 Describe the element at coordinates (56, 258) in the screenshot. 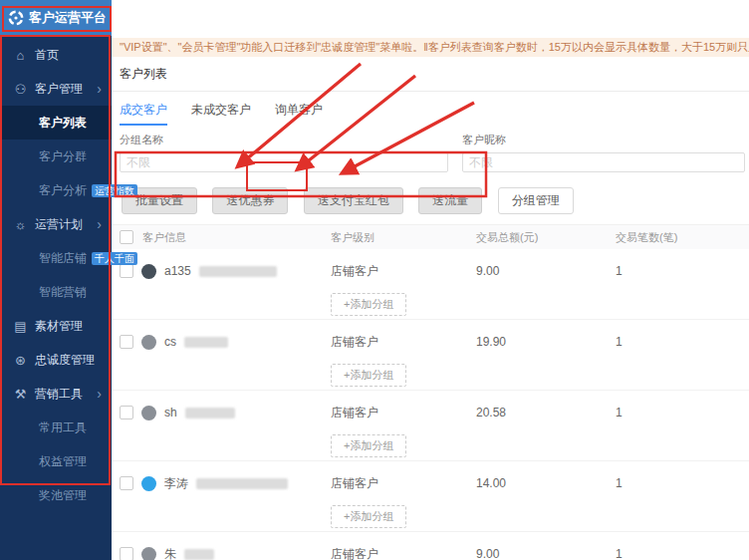

I see `sidebar-item: 智能店铺 千人千面 ›` at that location.